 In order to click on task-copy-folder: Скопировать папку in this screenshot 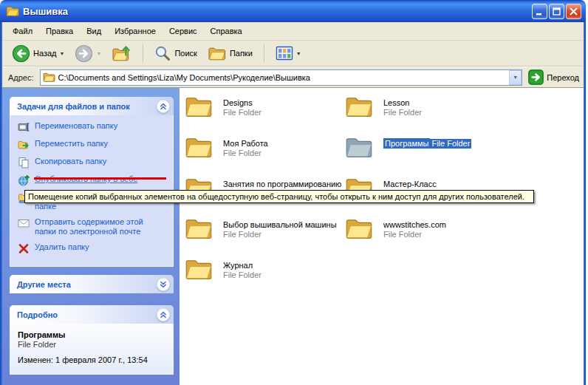, I will do `click(93, 163)`.